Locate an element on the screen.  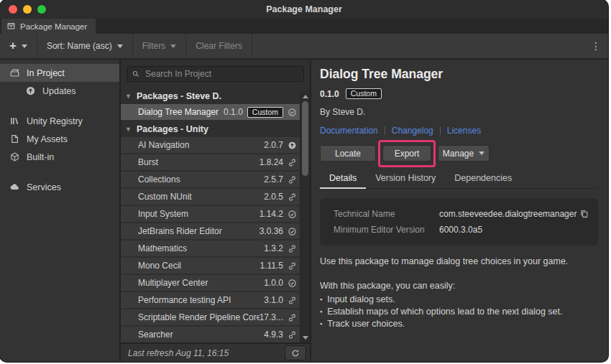
last-refresh-text: Last refresh Aug 11, 16:15 is located at coordinates (206, 353).